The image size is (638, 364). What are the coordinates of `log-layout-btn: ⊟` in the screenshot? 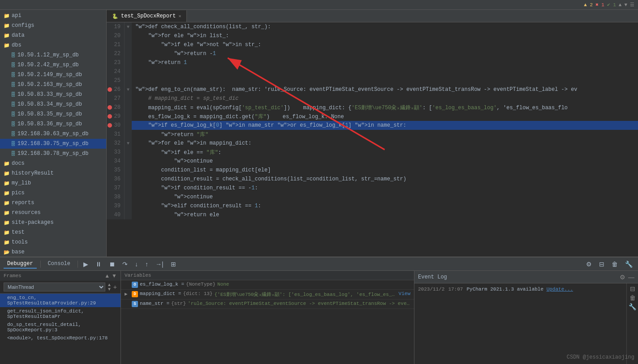 It's located at (633, 289).